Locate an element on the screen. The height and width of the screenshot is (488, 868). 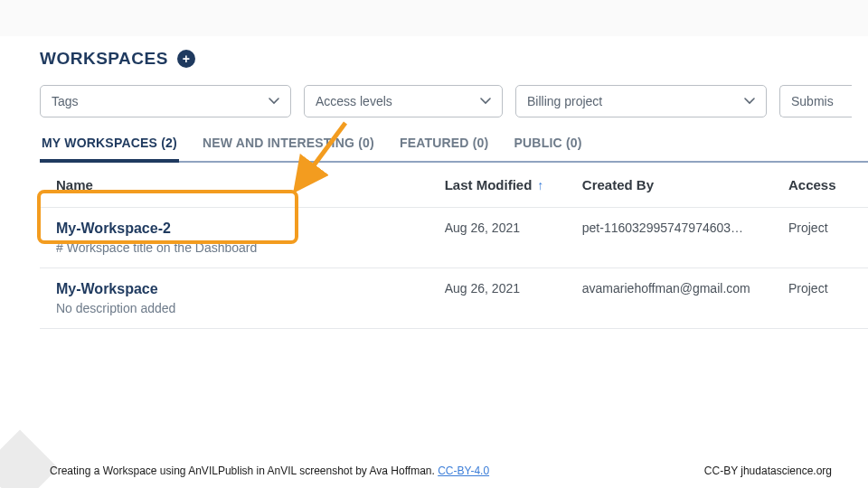
corner-decoration is located at coordinates (29, 459).